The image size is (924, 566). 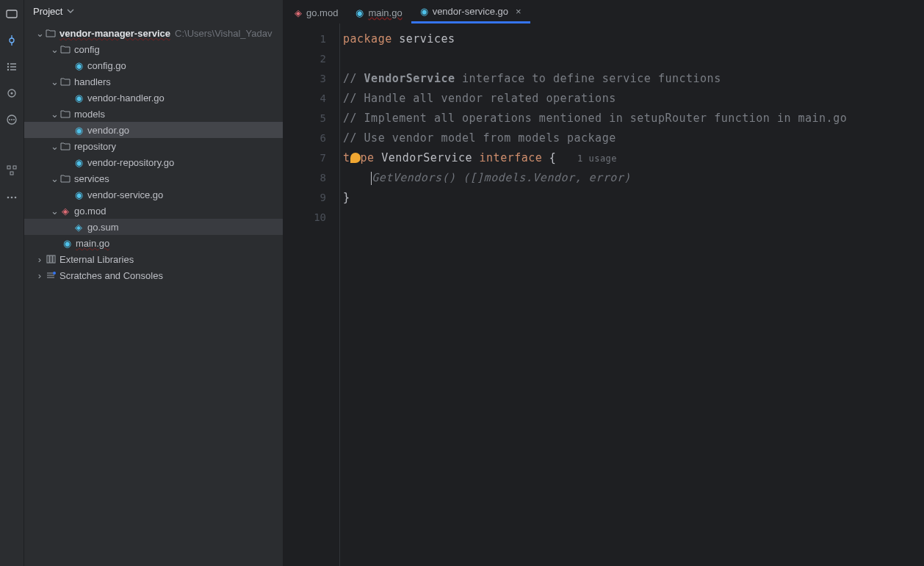 What do you see at coordinates (51, 259) in the screenshot?
I see `library-icon` at bounding box center [51, 259].